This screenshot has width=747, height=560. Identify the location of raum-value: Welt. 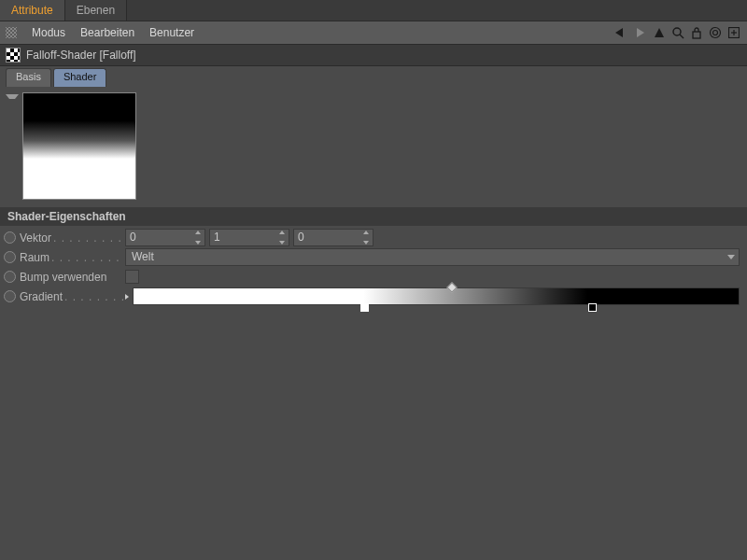
(143, 257).